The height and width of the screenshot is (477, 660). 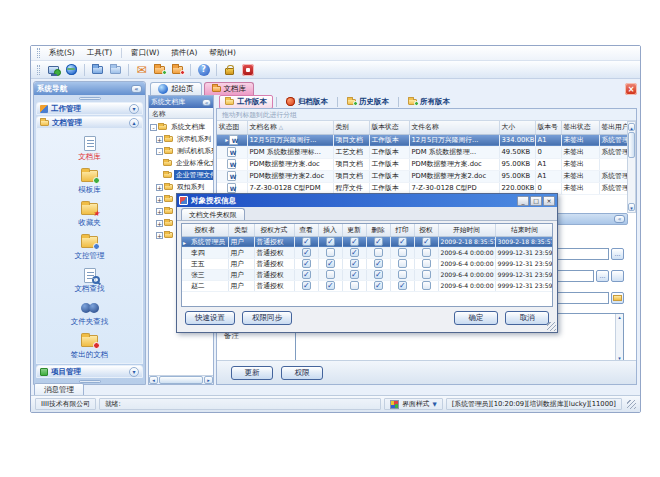 I want to click on menu-help: 帮助(H), so click(x=222, y=53).